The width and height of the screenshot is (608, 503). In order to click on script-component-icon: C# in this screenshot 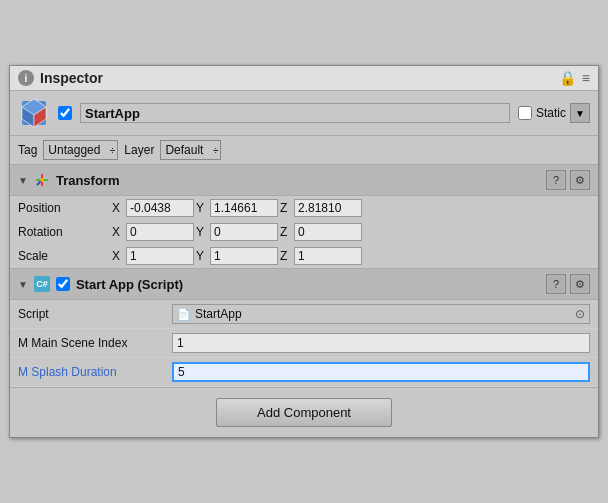, I will do `click(42, 284)`.